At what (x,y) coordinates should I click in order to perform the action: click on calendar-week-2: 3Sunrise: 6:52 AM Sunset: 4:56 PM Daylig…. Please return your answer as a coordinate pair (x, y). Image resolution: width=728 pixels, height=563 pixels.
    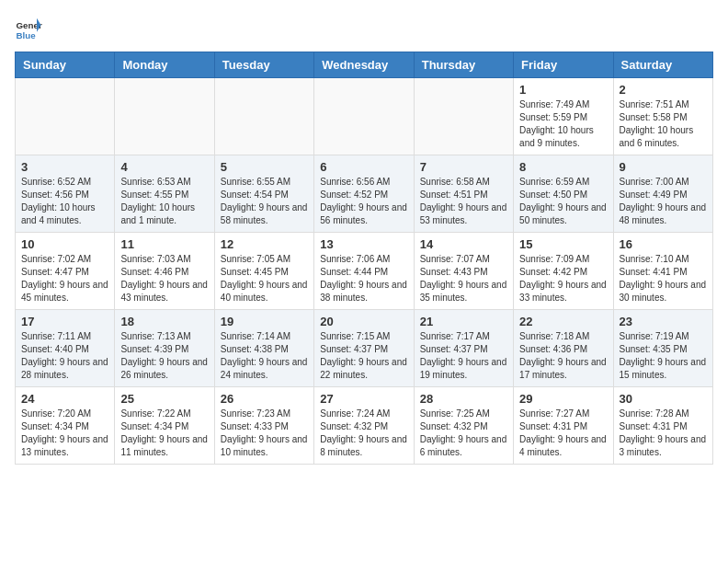
    Looking at the image, I should click on (364, 194).